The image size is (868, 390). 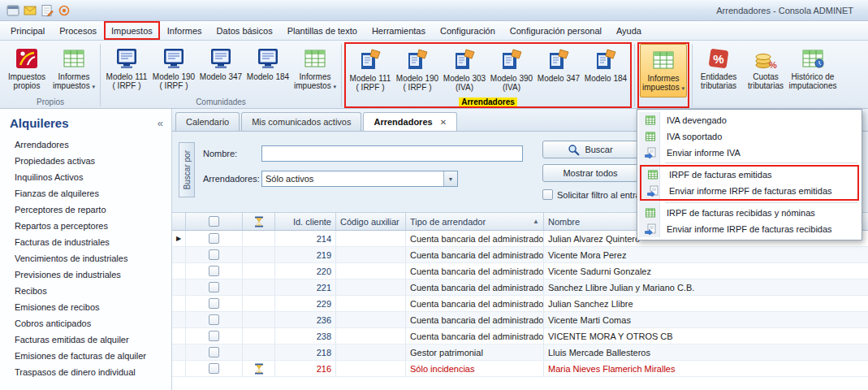 I want to click on sidebar-item-repartos-a-perceptores: Repartos a perceptores, so click(x=86, y=226).